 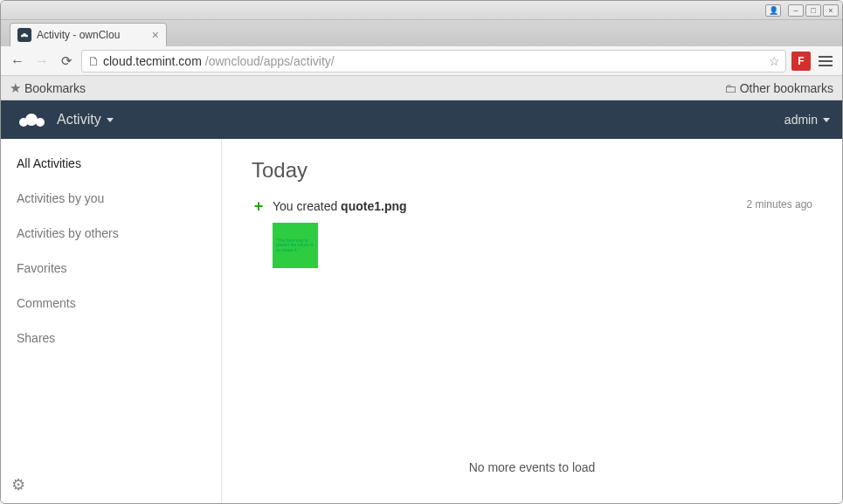 What do you see at coordinates (532, 170) in the screenshot?
I see `day-heading: Today` at bounding box center [532, 170].